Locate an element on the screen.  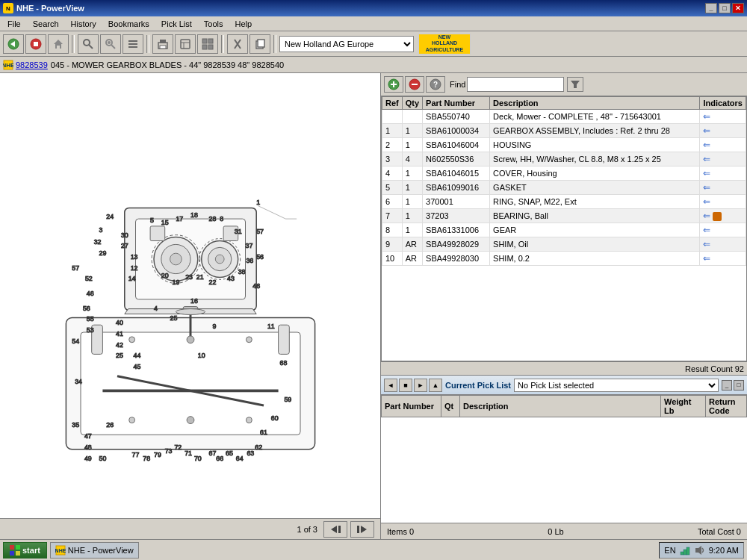
back-button is located at coordinates (13, 44).